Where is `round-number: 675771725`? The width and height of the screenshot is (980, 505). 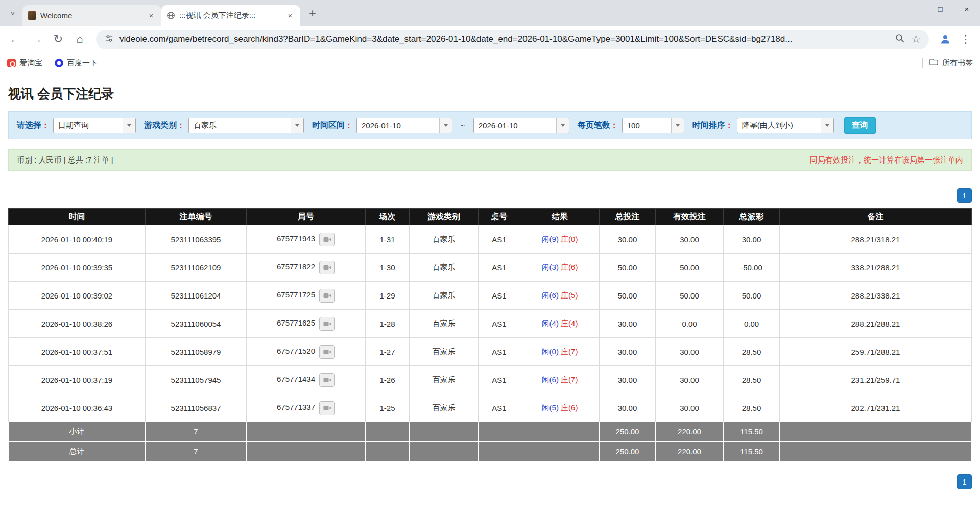
round-number: 675771725 is located at coordinates (296, 294).